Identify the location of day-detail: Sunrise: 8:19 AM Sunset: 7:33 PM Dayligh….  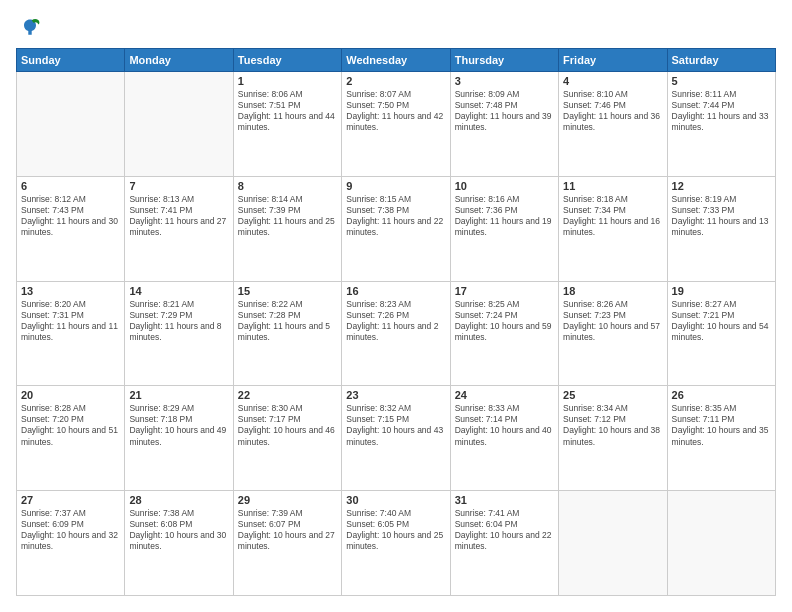
(722, 216).